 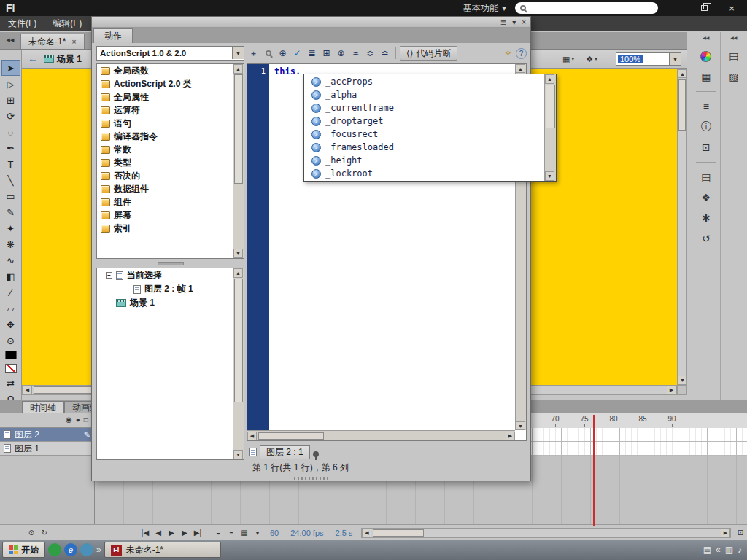 I want to click on code-hint-item: ↗ _droptarget, so click(x=425, y=121).